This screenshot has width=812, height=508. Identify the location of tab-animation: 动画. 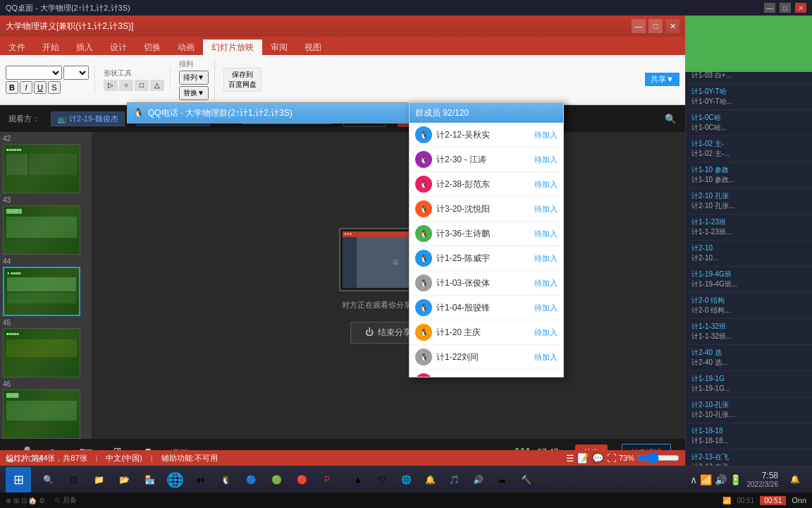
(186, 47).